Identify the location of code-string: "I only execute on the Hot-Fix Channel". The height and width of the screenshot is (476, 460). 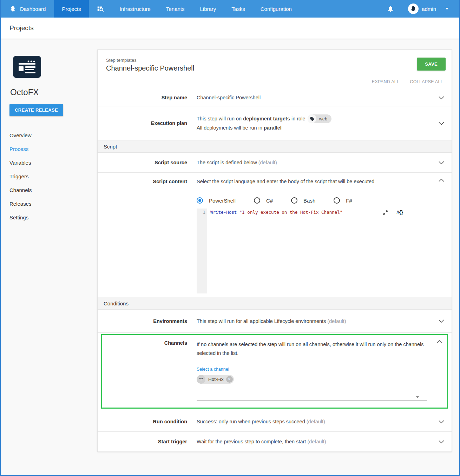
(291, 212).